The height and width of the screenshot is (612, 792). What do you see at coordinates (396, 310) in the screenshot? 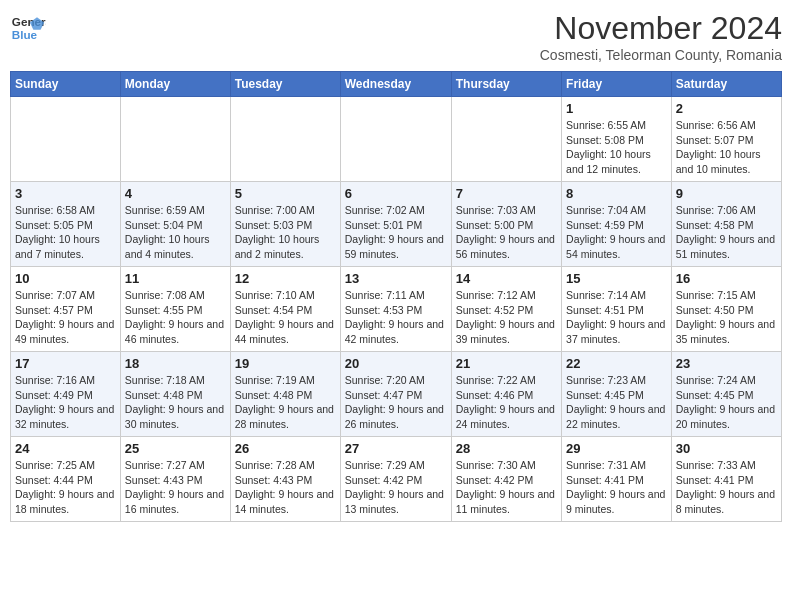
I see `calendar-cell: 13Sunrise: 7:11 AM Sunset: 4:53 PM Dayli…` at bounding box center [396, 310].